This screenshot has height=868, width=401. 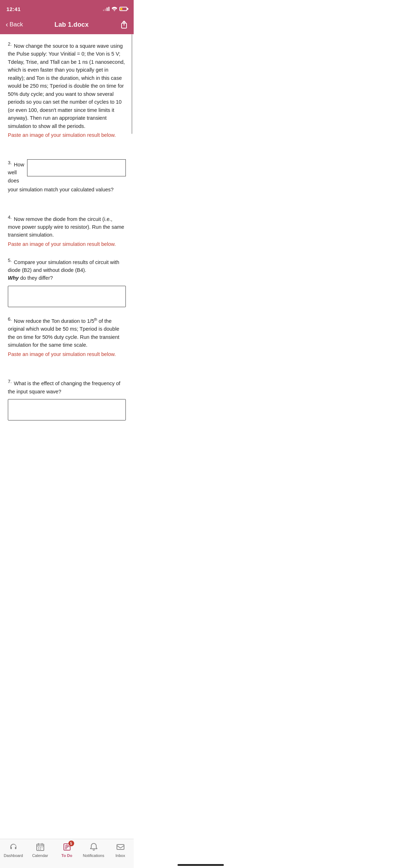 What do you see at coordinates (106, 9) in the screenshot?
I see `signal-bars-icon` at bounding box center [106, 9].